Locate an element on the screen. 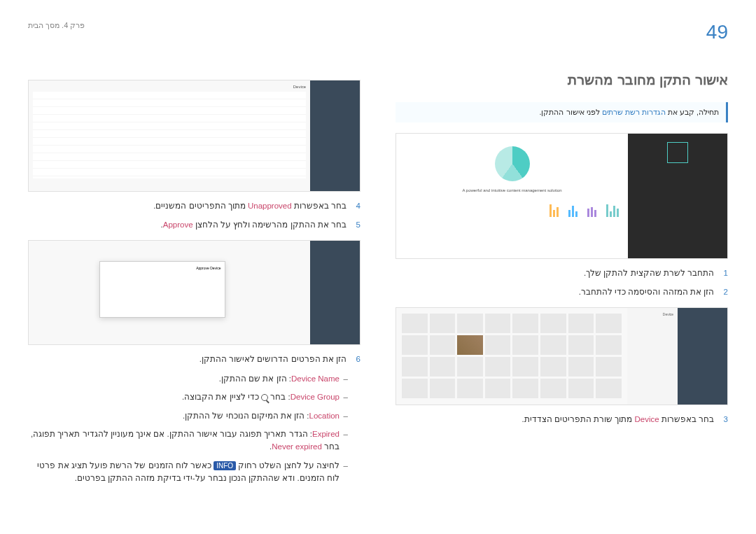 Image resolution: width=756 pixels, height=534 pixels. step-num: 4 is located at coordinates (356, 206).